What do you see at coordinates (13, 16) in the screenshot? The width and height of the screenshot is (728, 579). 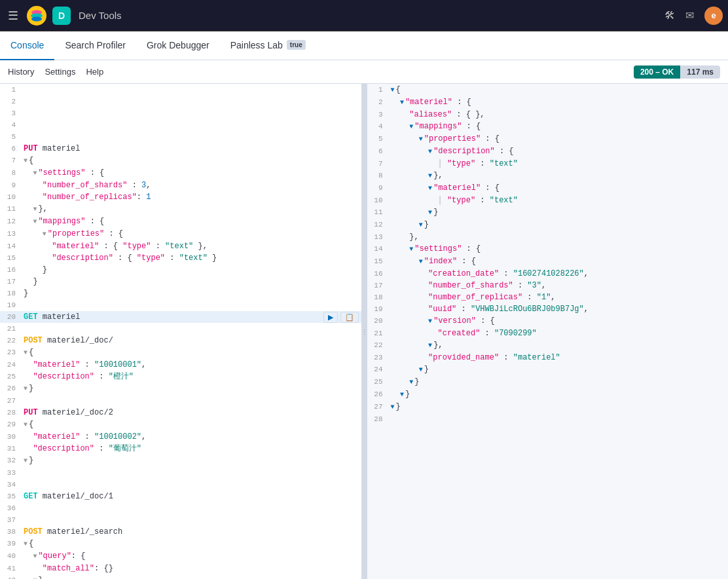 I see `menu-icon: ☰` at bounding box center [13, 16].